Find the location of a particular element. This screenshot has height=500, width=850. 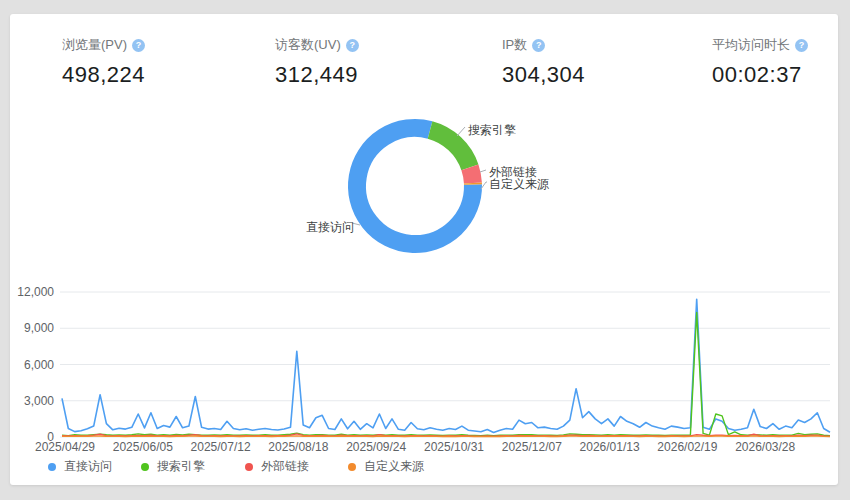

svg-text: 2025/04/29 is located at coordinates (65, 447).